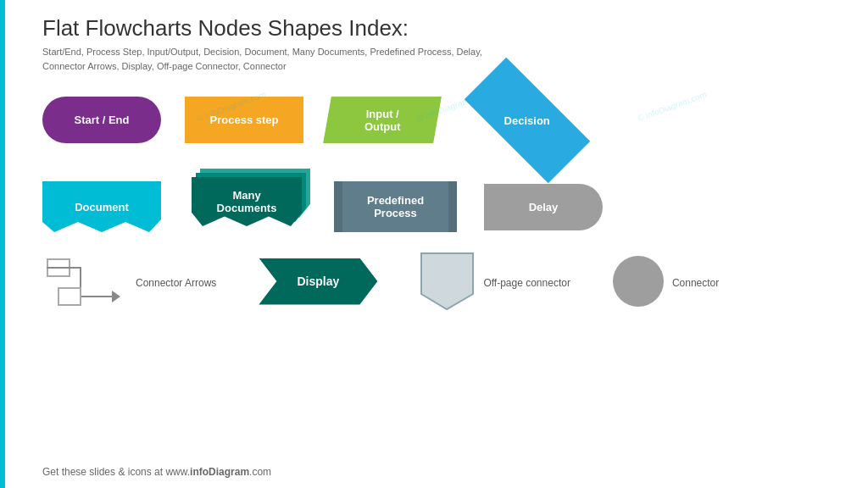 The width and height of the screenshot is (868, 488). I want to click on footer-text: Get these slides & icons at www.infoDiag…, so click(157, 472).